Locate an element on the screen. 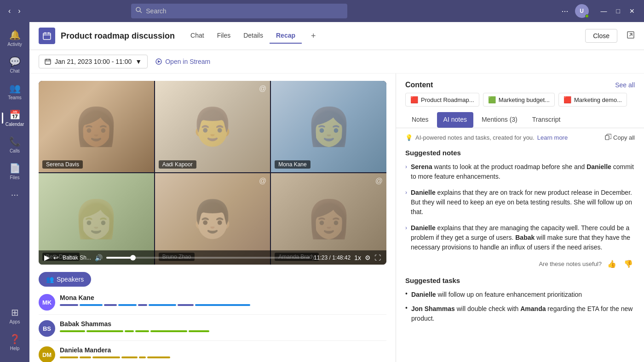  more-options-icon: ··· is located at coordinates (565, 11).